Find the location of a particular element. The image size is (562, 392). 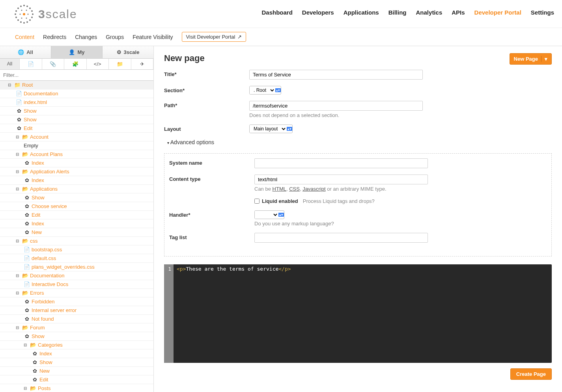

nav-dashboard: Dashboard is located at coordinates (277, 13).